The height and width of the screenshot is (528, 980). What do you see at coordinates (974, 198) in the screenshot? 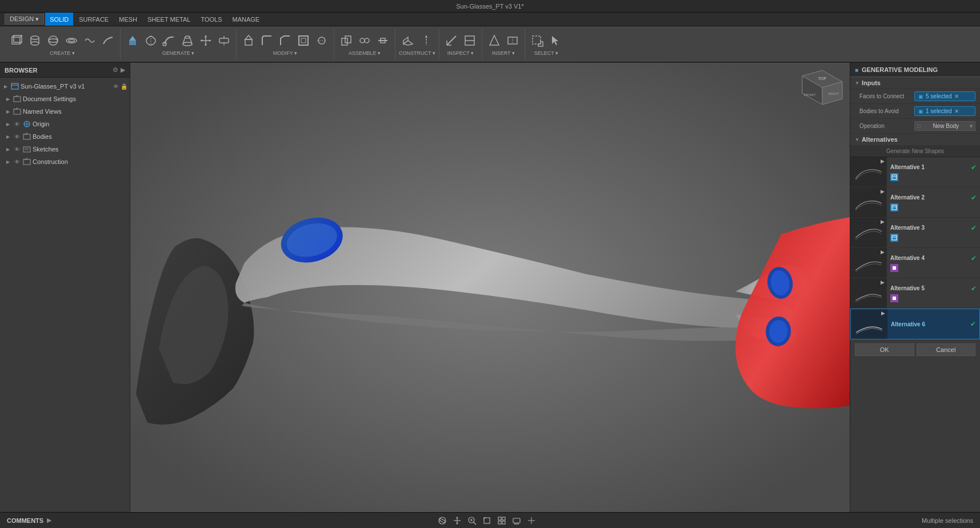
I see `alt-2-check: ✔` at bounding box center [974, 198].